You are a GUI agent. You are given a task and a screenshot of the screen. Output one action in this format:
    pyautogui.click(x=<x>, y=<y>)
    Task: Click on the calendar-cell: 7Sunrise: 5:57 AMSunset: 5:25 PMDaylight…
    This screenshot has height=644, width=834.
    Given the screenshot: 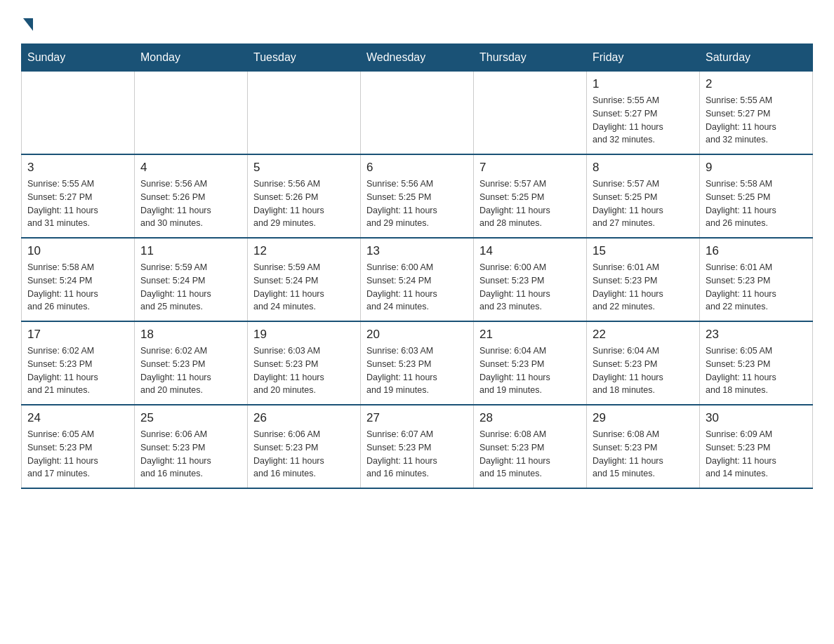 What is the action you would take?
    pyautogui.click(x=531, y=196)
    